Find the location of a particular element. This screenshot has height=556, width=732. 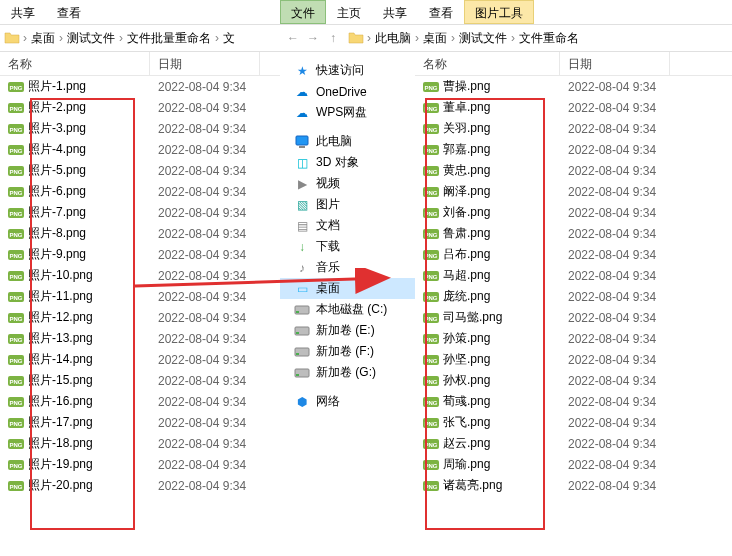

file-row: 阚泽.png 2022-08-04 9:34 is located at coordinates (574, 192).